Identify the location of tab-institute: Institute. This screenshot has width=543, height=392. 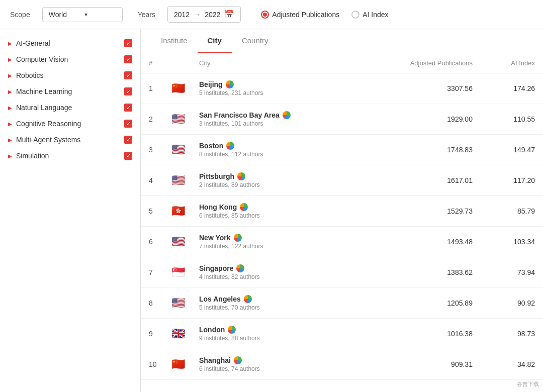
(174, 41).